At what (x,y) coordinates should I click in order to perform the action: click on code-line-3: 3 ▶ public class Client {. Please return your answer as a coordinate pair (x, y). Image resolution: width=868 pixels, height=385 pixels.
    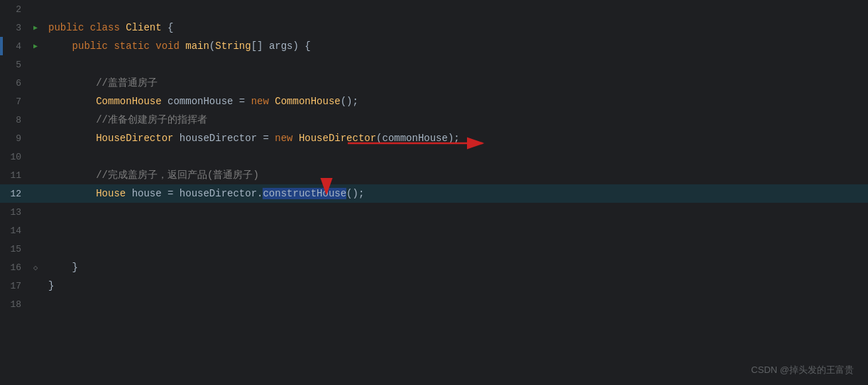
    Looking at the image, I should click on (434, 28).